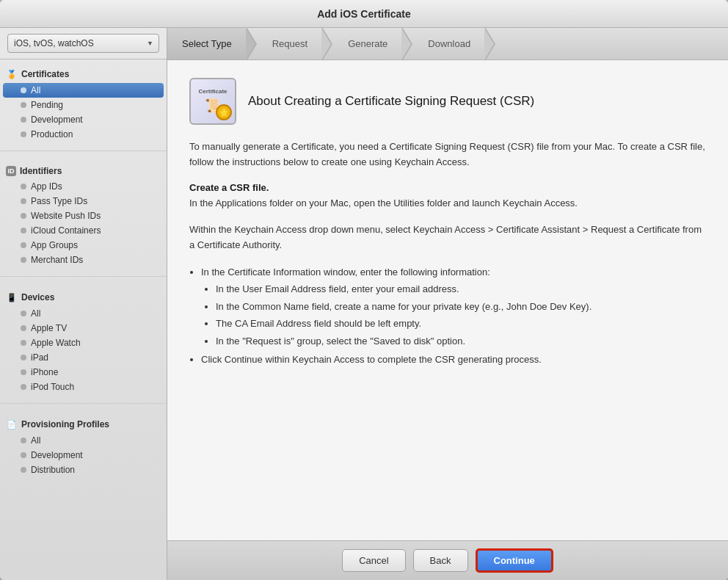 This screenshot has width=728, height=580. What do you see at coordinates (84, 260) in the screenshot?
I see `sidebar-item-merchant-ids: Merchant IDs` at bounding box center [84, 260].